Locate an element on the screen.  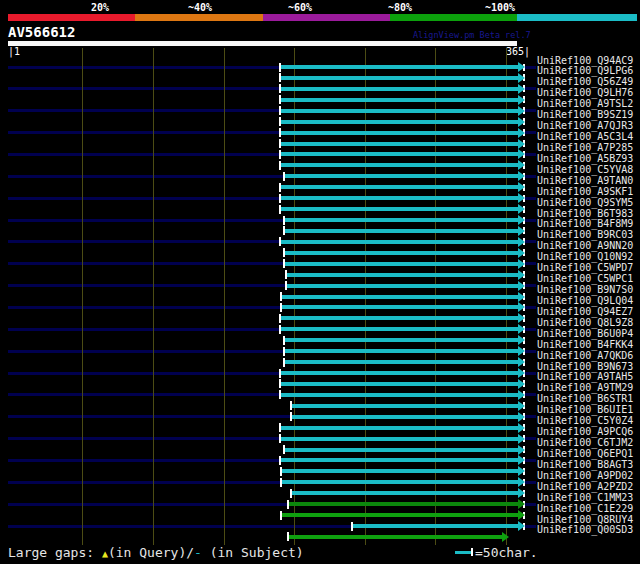
subject-label: UniRef100_A9NN20 is located at coordinates (585, 246).